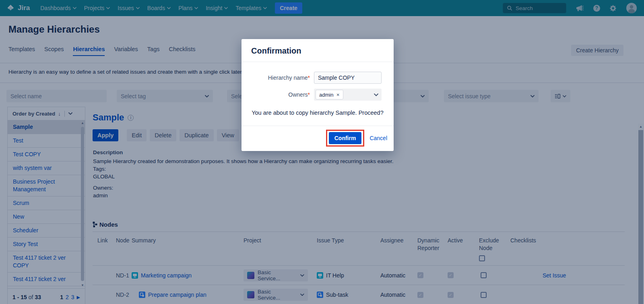 Image resolution: width=644 pixels, height=304 pixels. I want to click on hierarchy-name-label: Hierarchy name*, so click(281, 78).